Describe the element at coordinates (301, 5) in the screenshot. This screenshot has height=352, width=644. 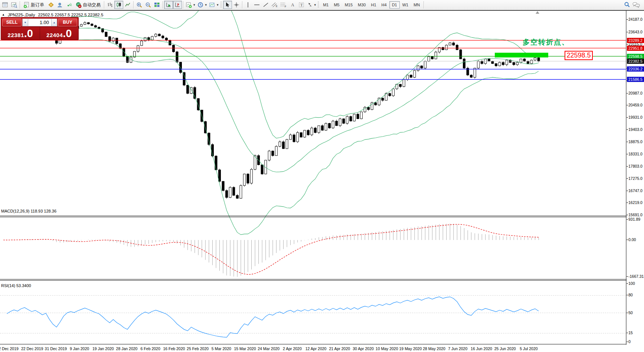
I see `text-label-button: T` at that location.